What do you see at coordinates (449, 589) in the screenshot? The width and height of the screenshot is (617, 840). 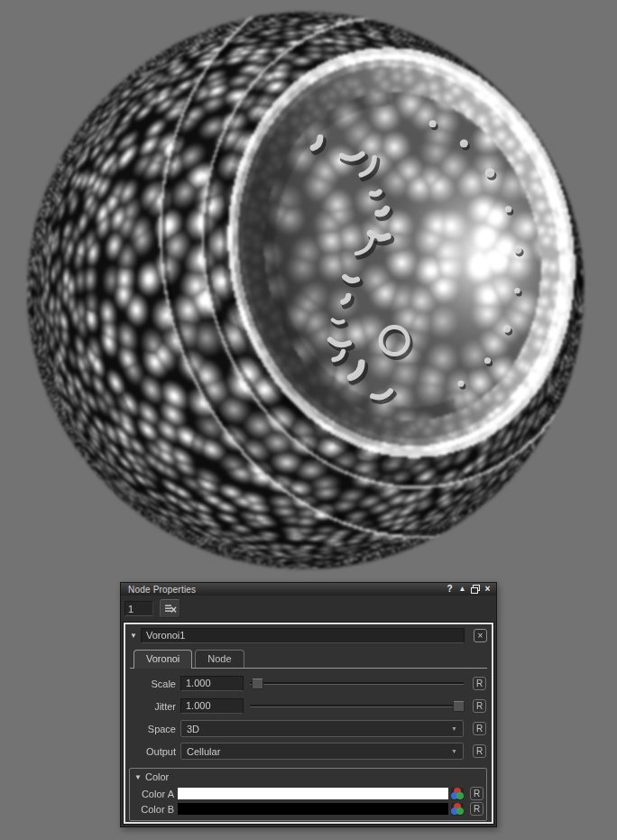 I see `help-icon: ?` at bounding box center [449, 589].